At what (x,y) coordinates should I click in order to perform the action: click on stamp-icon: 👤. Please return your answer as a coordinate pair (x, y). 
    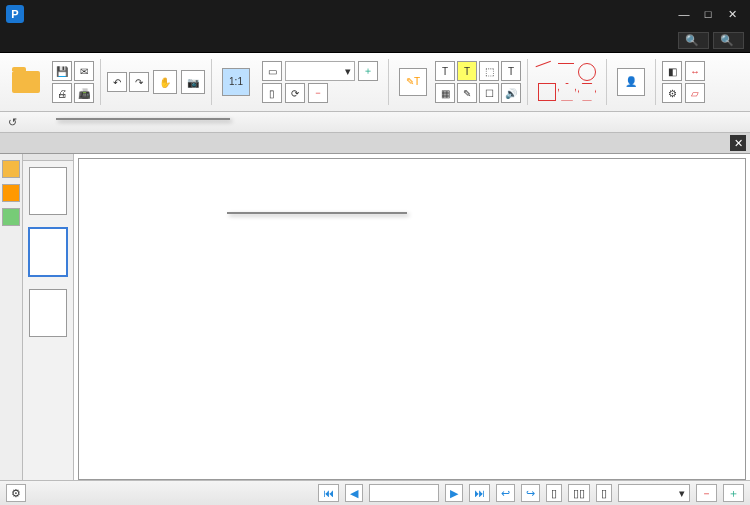
    Looking at the image, I should click on (631, 82).